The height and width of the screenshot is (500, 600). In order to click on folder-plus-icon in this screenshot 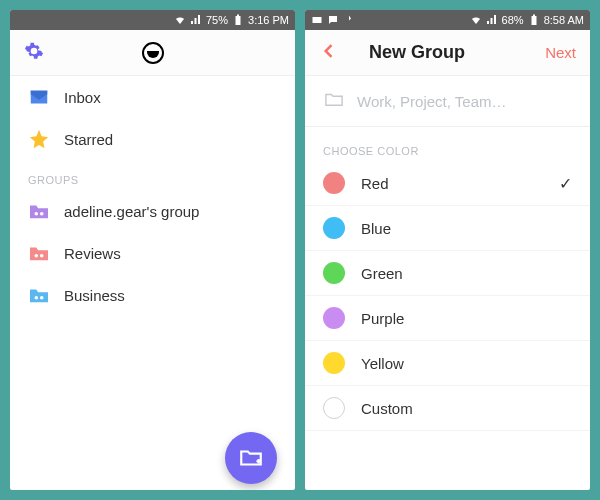, I will do `click(251, 458)`.